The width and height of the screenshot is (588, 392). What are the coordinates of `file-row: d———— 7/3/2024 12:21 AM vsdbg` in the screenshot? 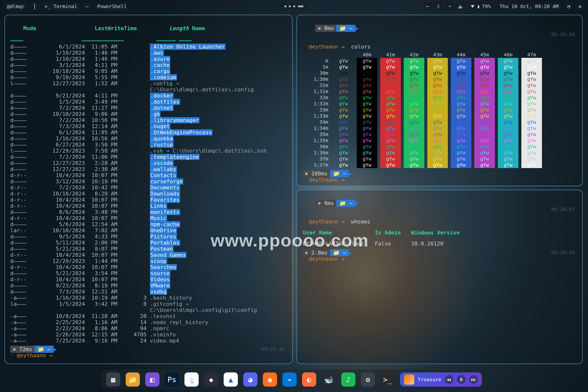 It's located at (148, 292).